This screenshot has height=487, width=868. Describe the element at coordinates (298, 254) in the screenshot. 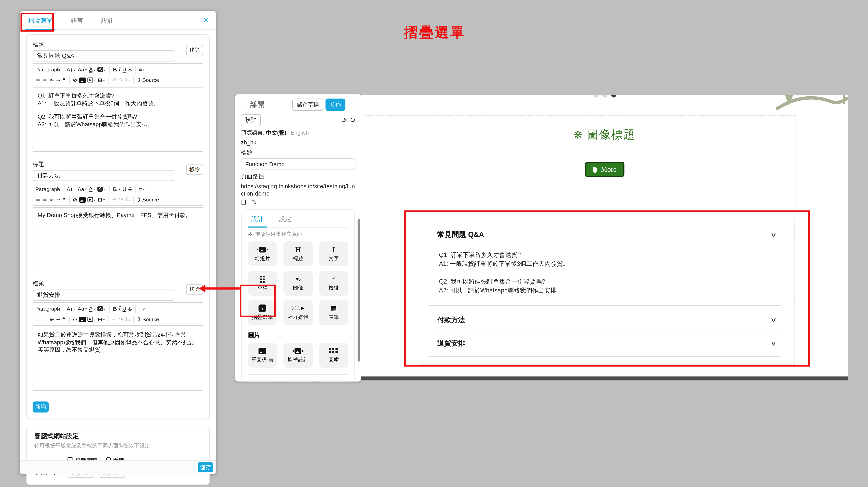

I see `component-tile-heading: H 標題` at that location.